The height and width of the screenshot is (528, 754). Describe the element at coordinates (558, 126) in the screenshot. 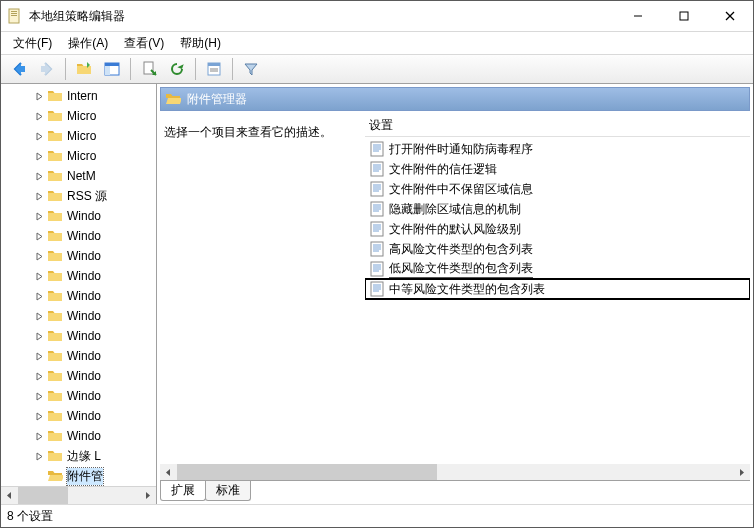

I see `column-header-setting: 设置` at that location.